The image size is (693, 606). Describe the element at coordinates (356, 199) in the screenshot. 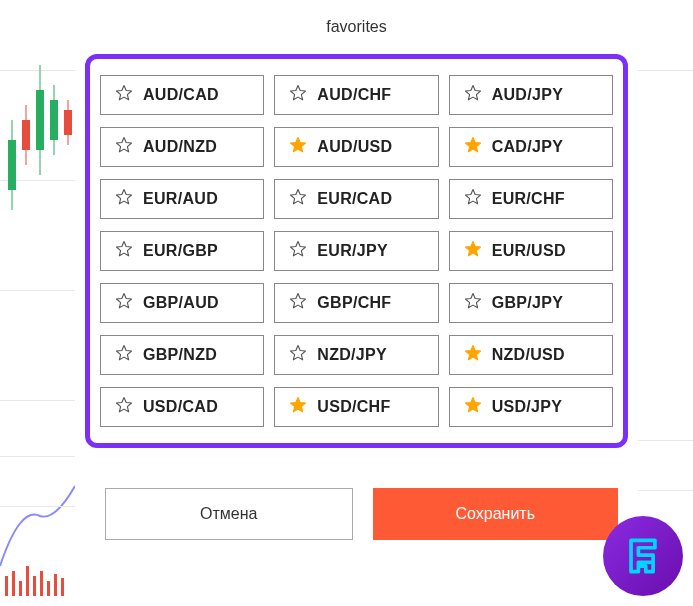

I see `pair-button: EUR/CAD` at that location.